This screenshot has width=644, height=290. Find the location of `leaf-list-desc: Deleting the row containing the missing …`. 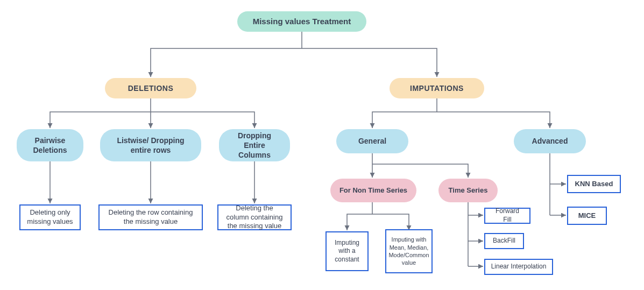

leaf-list-desc: Deleting the row containing the missing … is located at coordinates (151, 217).